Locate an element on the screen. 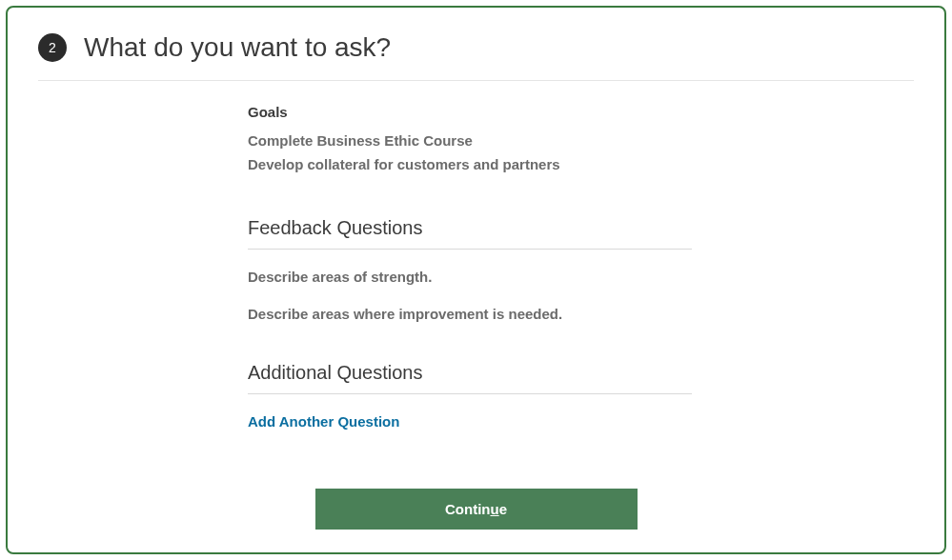 This screenshot has height=560, width=952. additional-questions-section: Additional Questions Add Another Questio… is located at coordinates (581, 396).